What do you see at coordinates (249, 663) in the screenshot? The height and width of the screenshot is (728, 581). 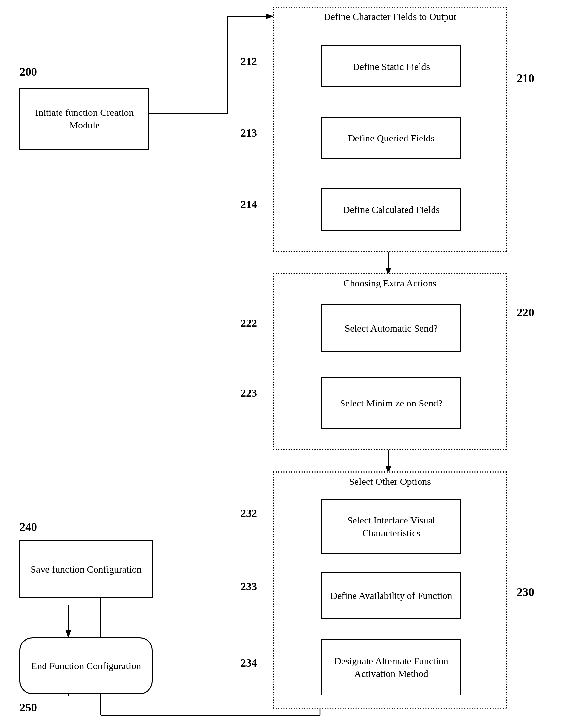 I see `label-234: 234` at bounding box center [249, 663].